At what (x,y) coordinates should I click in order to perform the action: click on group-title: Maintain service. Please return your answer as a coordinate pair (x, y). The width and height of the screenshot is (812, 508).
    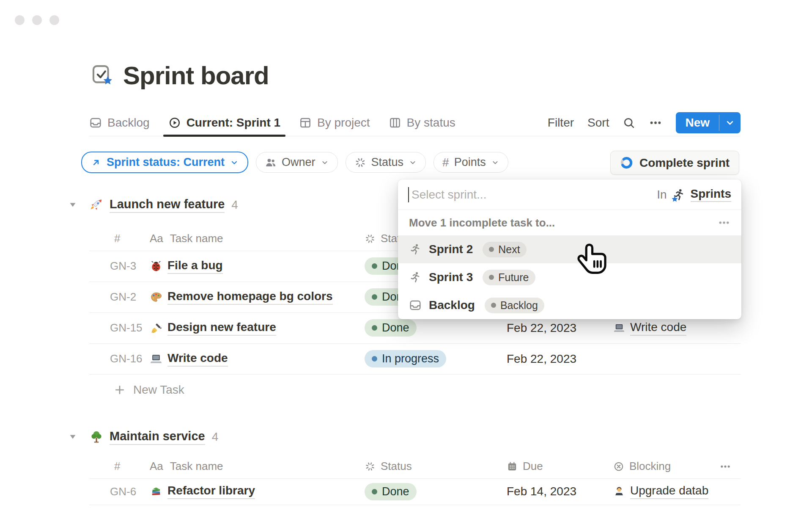
    Looking at the image, I should click on (157, 437).